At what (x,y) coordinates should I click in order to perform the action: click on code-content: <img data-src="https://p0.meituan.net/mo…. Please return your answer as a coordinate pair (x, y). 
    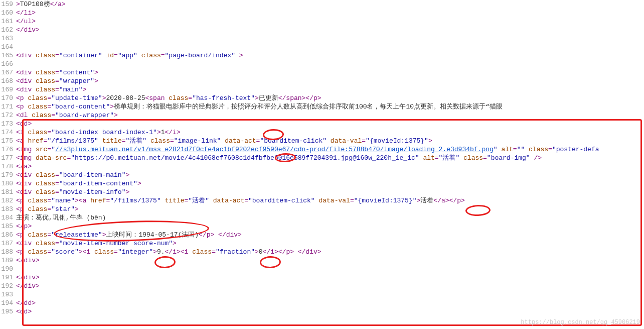
    Looking at the image, I should click on (279, 158).